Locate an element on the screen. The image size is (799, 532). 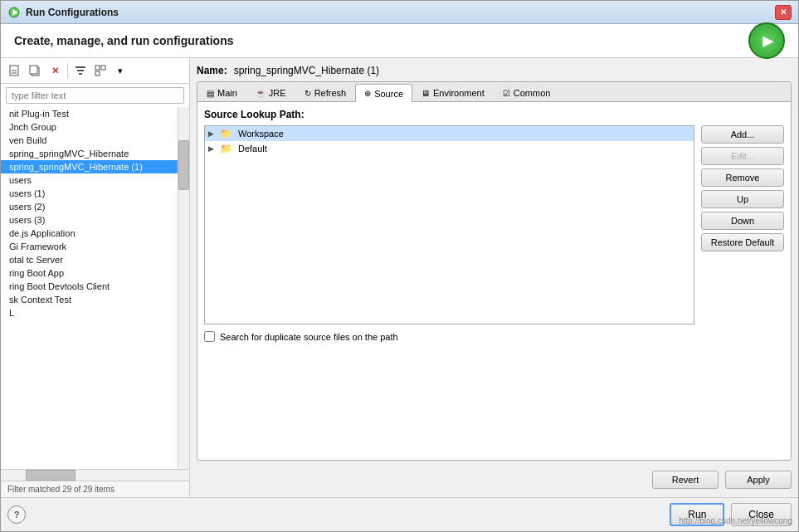
tab-common: ☑Common is located at coordinates (527, 93).